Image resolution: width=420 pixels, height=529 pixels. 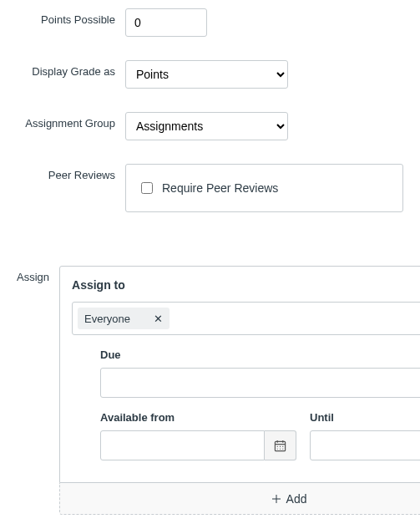 I want to click on until-input, so click(x=365, y=445).